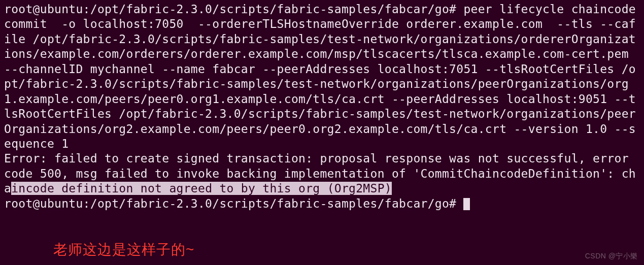  I want to click on watermark-text: CSDN @宁小樂, so click(612, 256).